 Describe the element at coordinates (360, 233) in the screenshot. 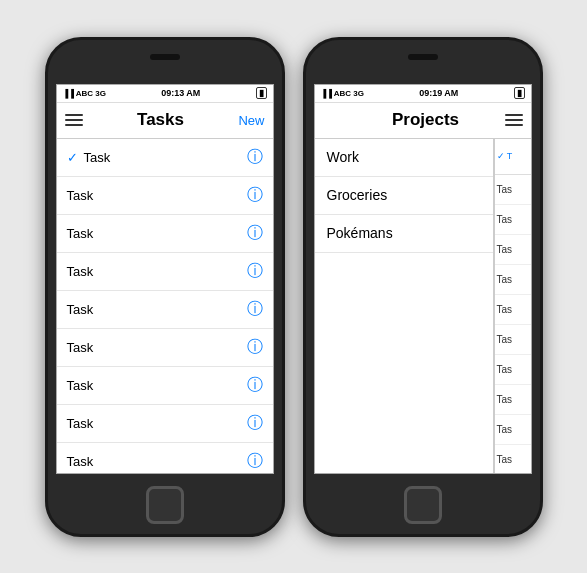

I see `project-label-2: Pokémans` at that location.